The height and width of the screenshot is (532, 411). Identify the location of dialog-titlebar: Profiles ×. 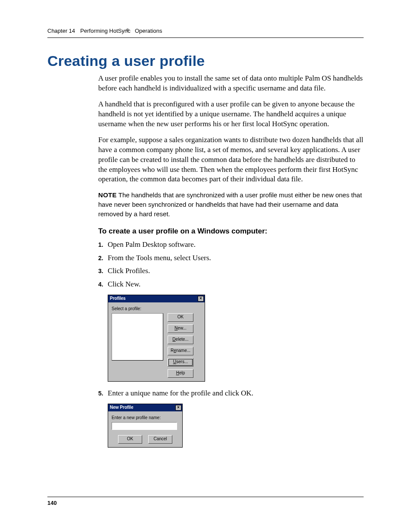
(156, 299).